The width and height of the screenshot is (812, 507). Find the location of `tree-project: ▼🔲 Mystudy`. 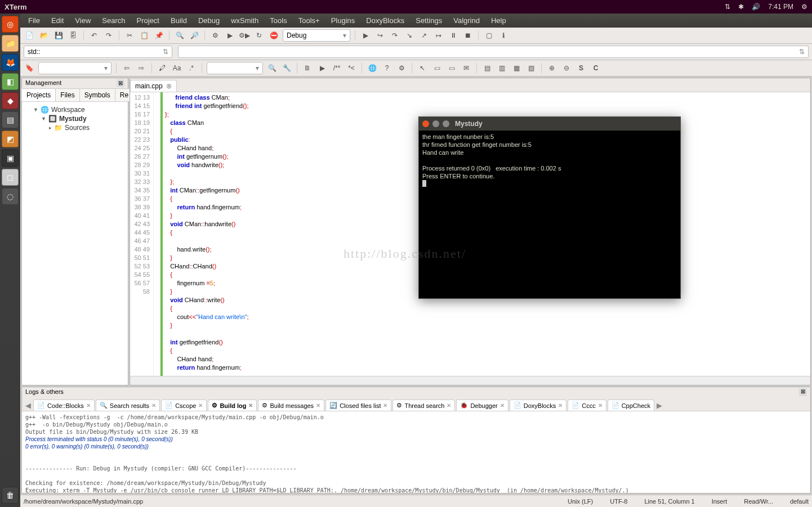

tree-project: ▼🔲 Mystudy is located at coordinates (75, 119).